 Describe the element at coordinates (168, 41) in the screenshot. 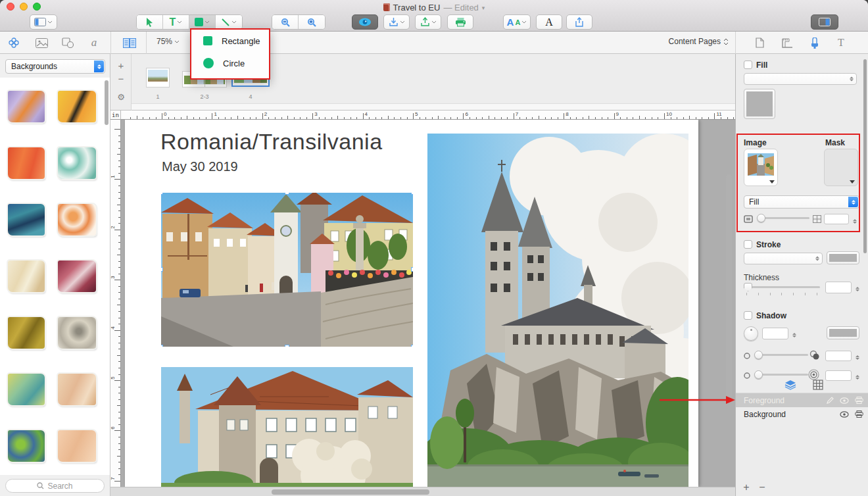

I see `zoom-level-select: 75%` at that location.